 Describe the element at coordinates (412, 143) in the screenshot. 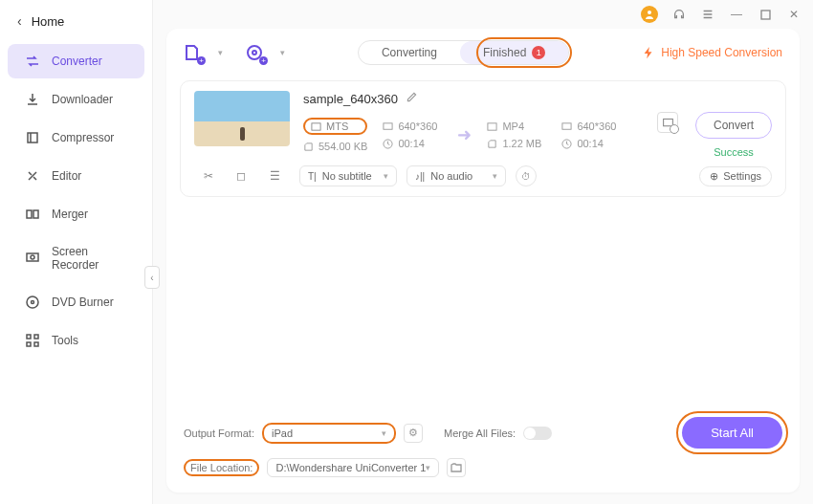

I see `src-duration: 00:14` at that location.